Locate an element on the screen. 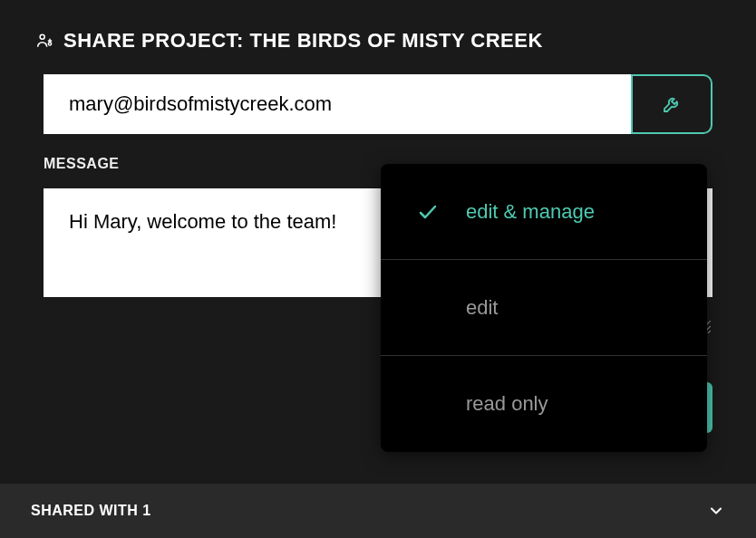  email-row is located at coordinates (378, 104).